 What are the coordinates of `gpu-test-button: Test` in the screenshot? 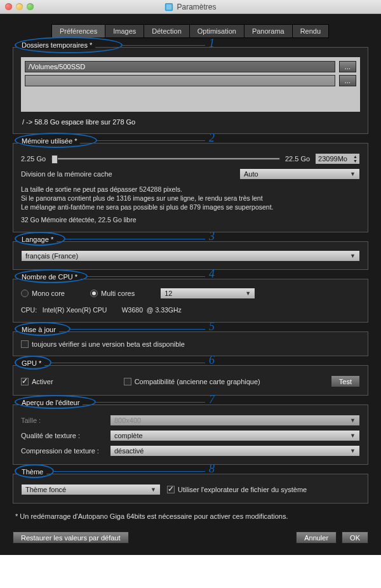 It's located at (345, 381).